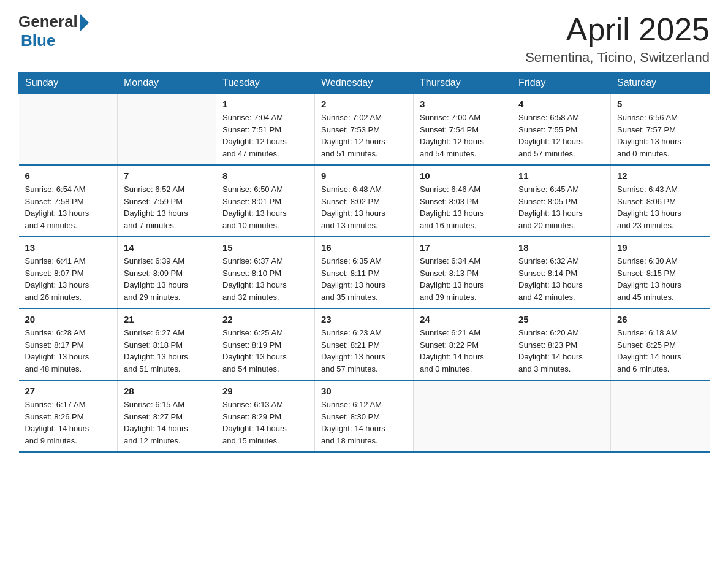 The width and height of the screenshot is (728, 563). Describe the element at coordinates (561, 201) in the screenshot. I see `calendar-cell: 11Sunrise: 6:45 AM Sunset: 8:05 PM Dayli…` at that location.